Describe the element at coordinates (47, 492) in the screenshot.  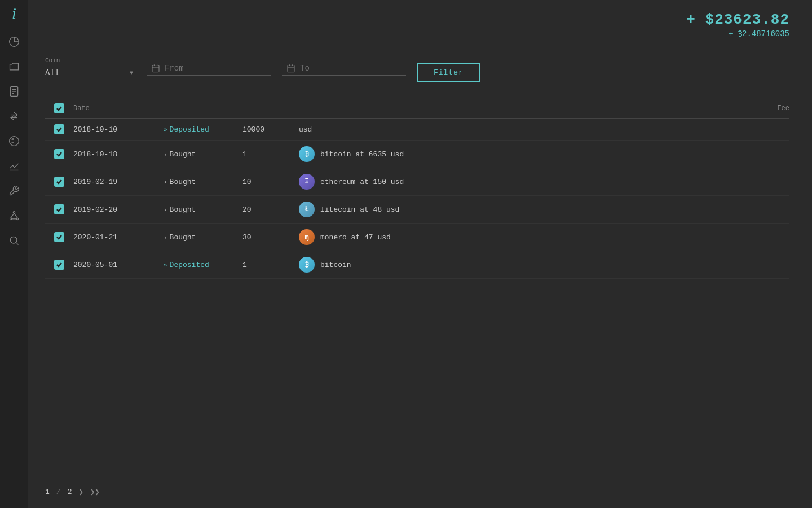
I see `current-page: 1` at that location.